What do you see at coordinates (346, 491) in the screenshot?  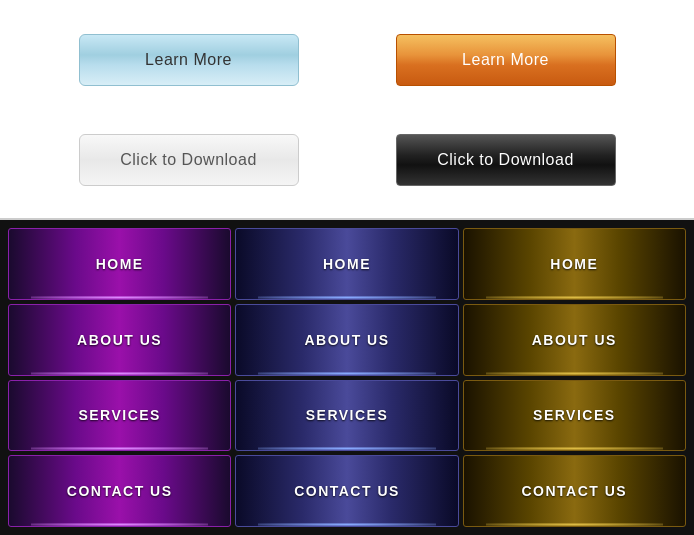 I see `nav-contact-blue: CONTACT US` at bounding box center [346, 491].